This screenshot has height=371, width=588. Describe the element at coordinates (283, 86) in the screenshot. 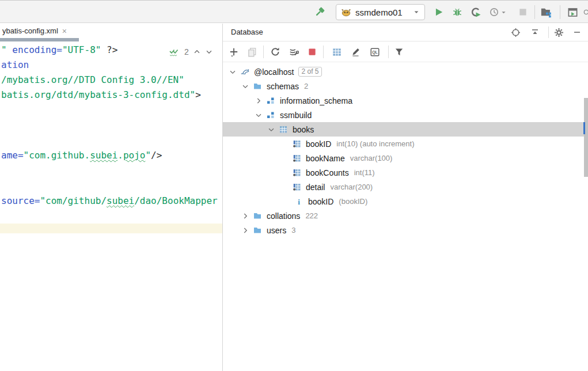

I see `tree-node-label: schemas` at that location.